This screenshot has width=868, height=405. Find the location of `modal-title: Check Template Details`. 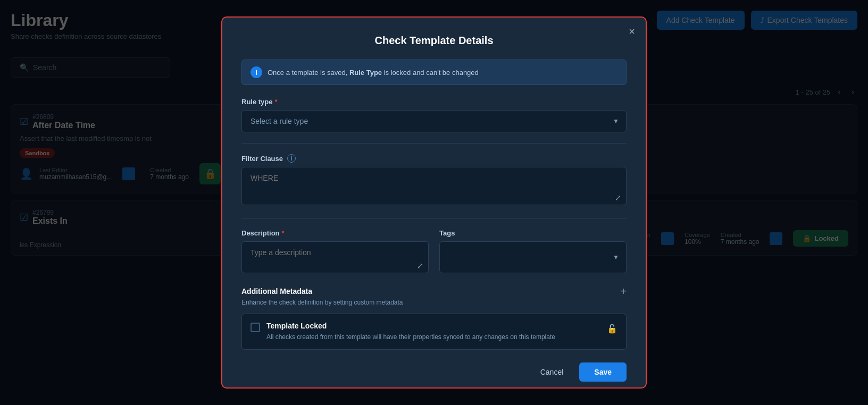

modal-title: Check Template Details is located at coordinates (434, 40).